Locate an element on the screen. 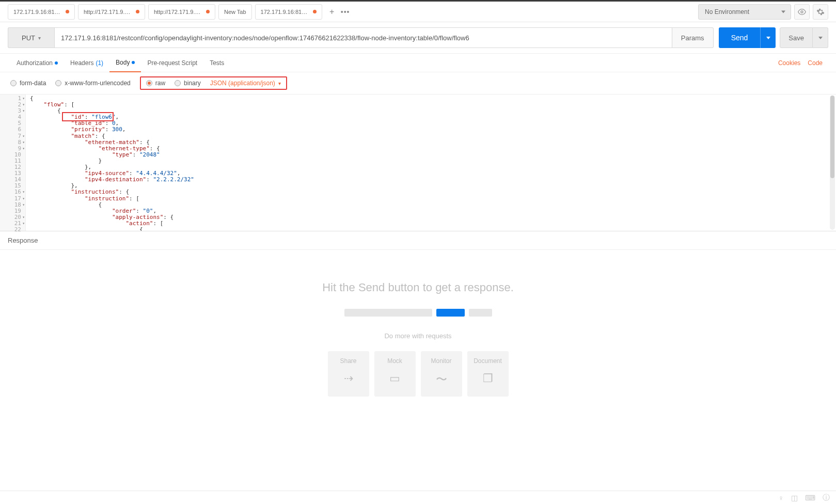  quicklook-icon is located at coordinates (802, 12).